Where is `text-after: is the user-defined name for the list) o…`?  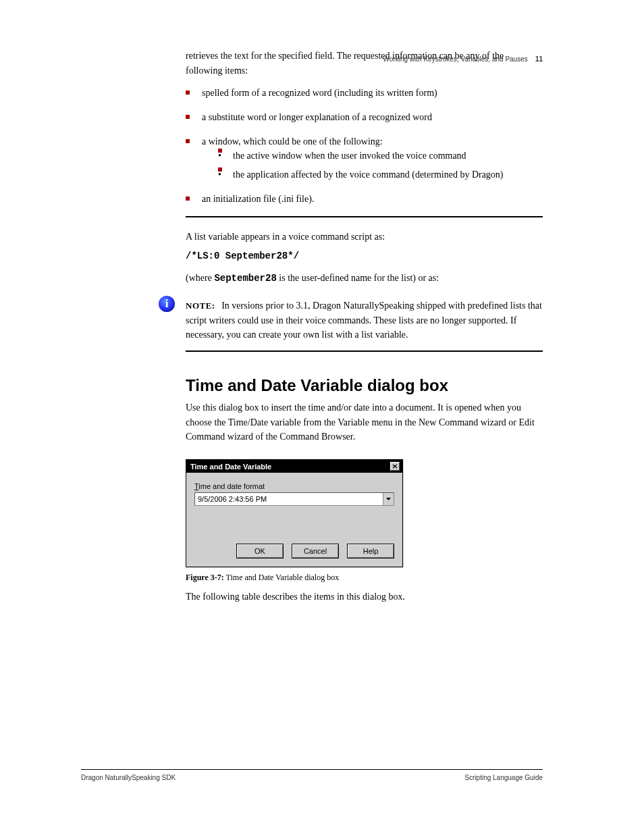
text-after: is the user-defined name for the list) o… is located at coordinates (358, 278).